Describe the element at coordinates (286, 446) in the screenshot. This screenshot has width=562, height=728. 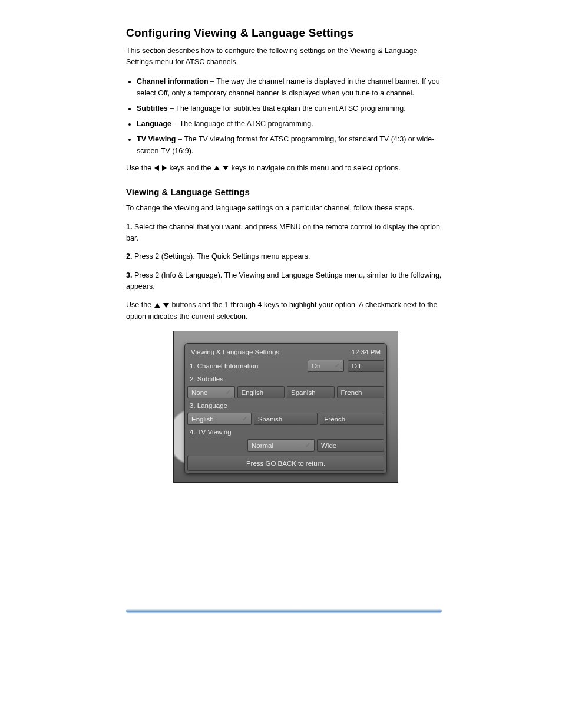
I see `opts-tvview: Normal✓ Wide` at that location.